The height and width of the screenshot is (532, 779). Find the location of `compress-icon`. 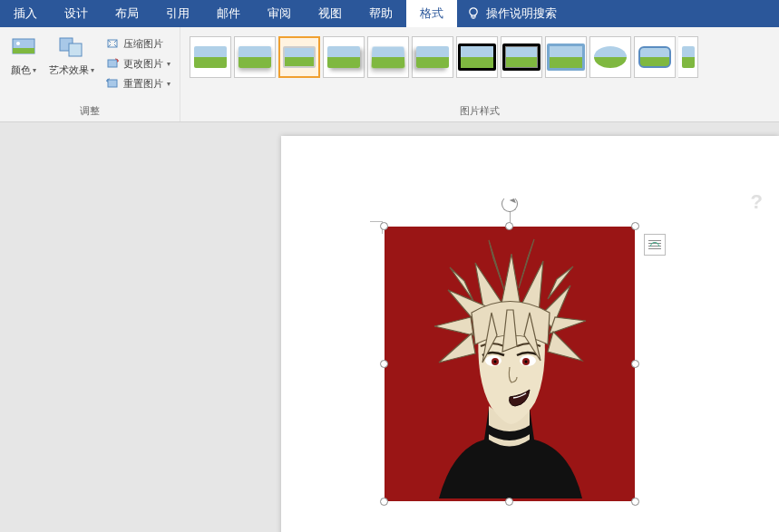

compress-icon is located at coordinates (112, 44).